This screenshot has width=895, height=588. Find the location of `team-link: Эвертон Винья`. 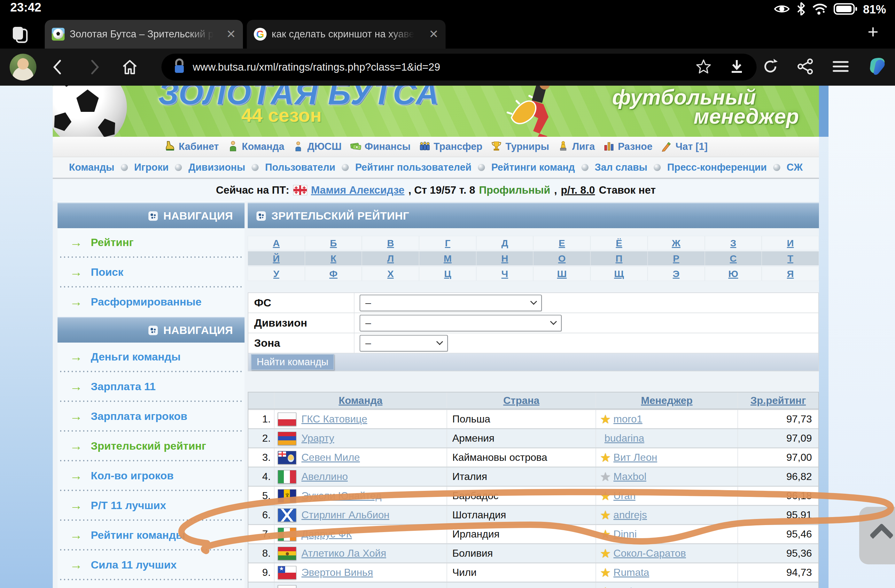

team-link: Эвертон Винья is located at coordinates (337, 572).